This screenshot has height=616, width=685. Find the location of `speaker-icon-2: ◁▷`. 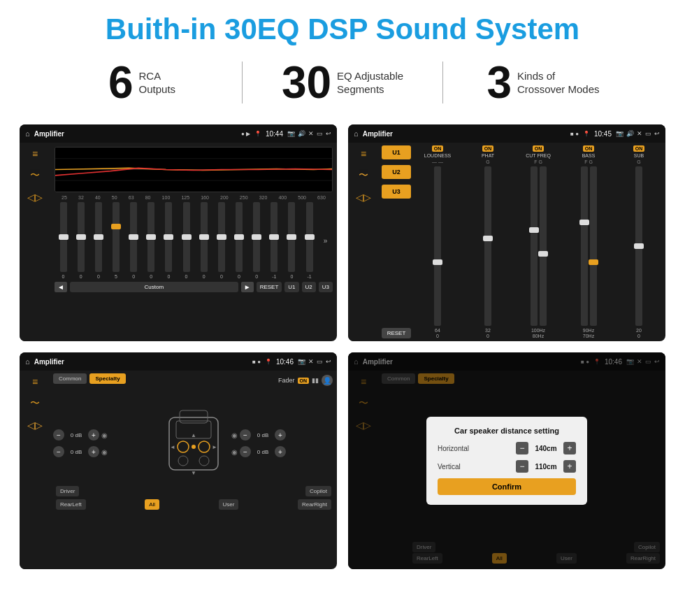

speaker-icon-2: ◁▷ is located at coordinates (363, 197).